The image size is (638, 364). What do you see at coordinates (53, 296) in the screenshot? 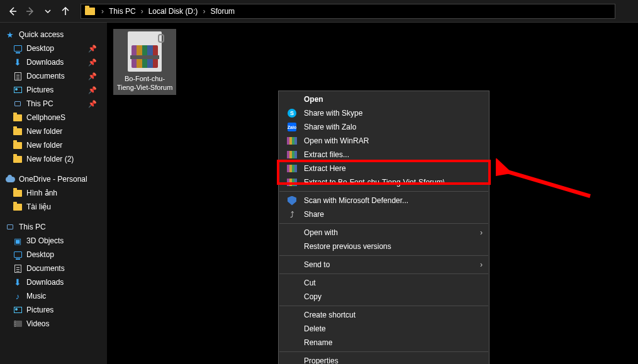
I see `sidebar-item-music: ♪Music` at bounding box center [53, 296].